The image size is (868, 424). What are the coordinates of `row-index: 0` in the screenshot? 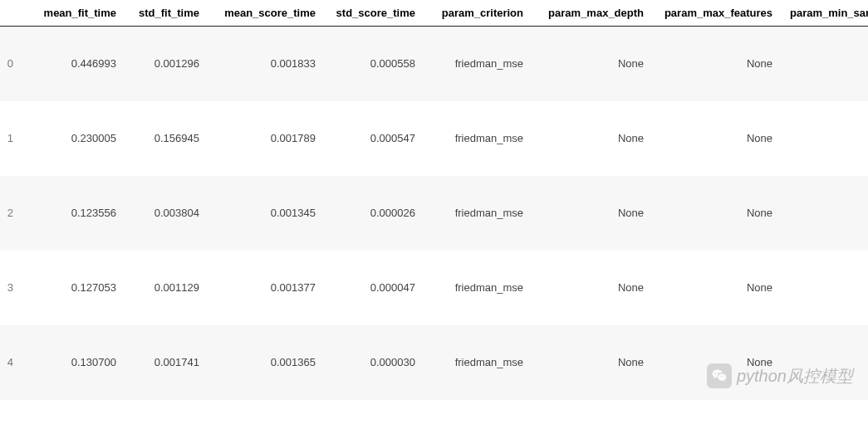 It's located at (12, 64).